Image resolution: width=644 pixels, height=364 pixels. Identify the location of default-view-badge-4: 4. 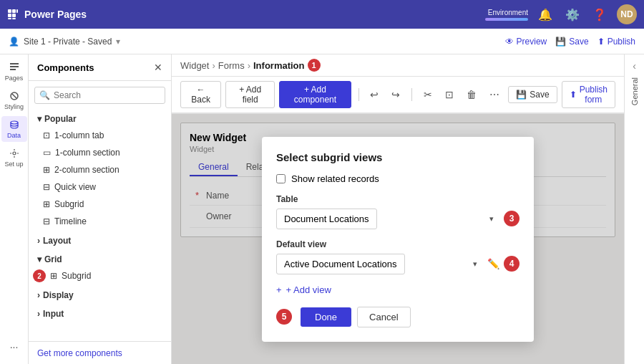
(512, 264).